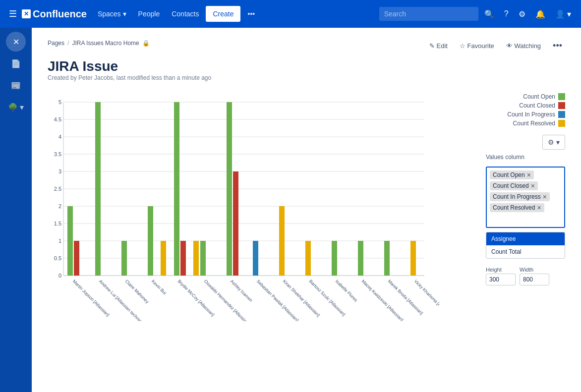 Image resolution: width=581 pixels, height=392 pixels. What do you see at coordinates (557, 46) in the screenshot?
I see `more-actions-button: •••` at bounding box center [557, 46].